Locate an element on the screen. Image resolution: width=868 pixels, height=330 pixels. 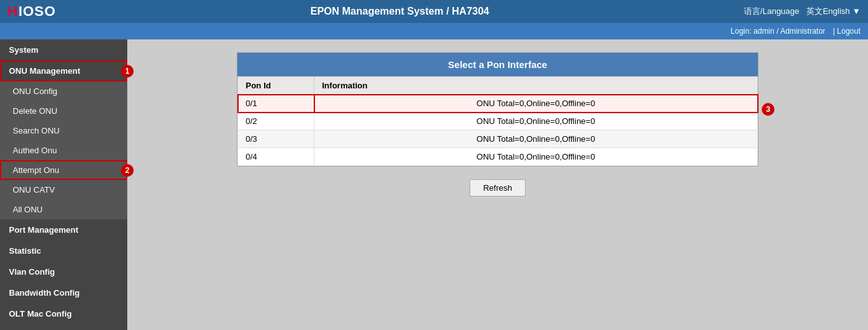
pon-id-cell: 0/2 is located at coordinates (276, 121).